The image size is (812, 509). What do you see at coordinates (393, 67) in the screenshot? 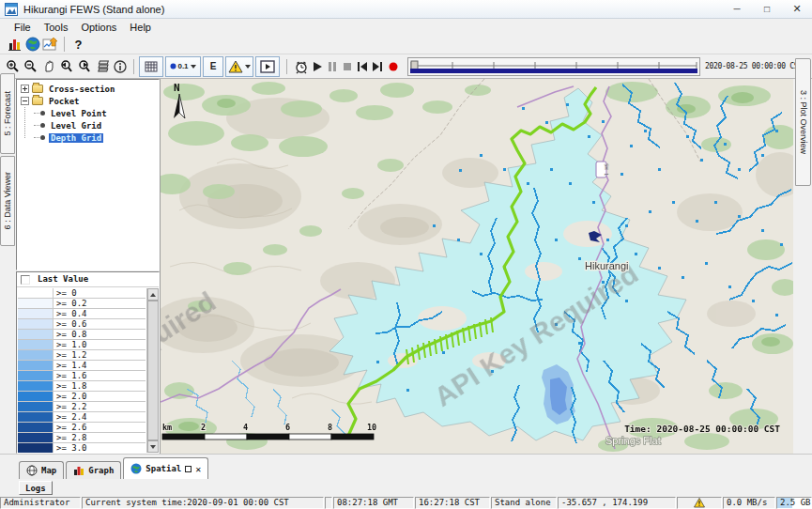
I see `record-icon` at bounding box center [393, 67].